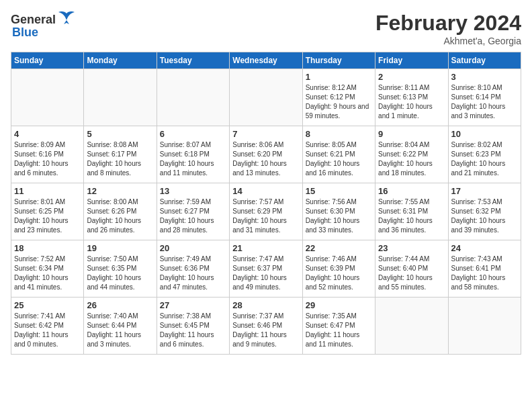 This screenshot has width=532, height=411. Describe the element at coordinates (120, 60) in the screenshot. I see `col-monday: Monday` at that location.